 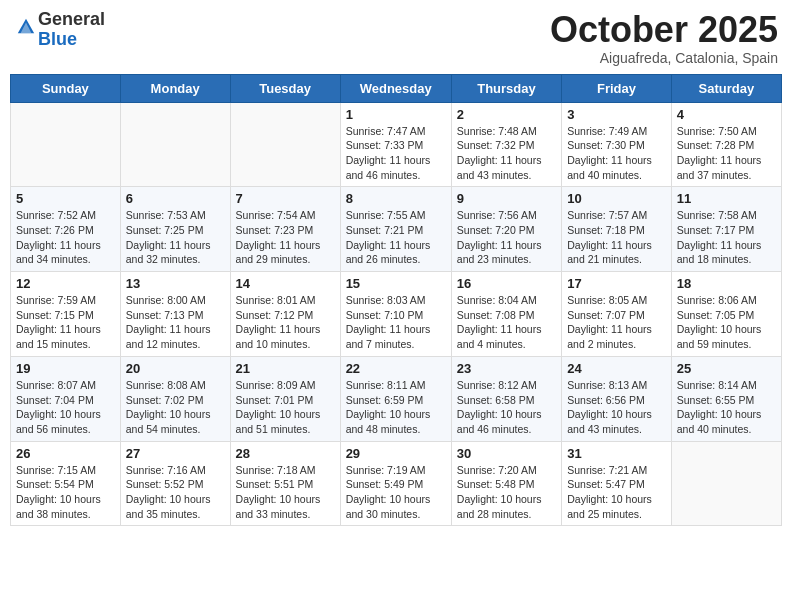 What do you see at coordinates (664, 30) in the screenshot?
I see `month-title: October 2025` at bounding box center [664, 30].